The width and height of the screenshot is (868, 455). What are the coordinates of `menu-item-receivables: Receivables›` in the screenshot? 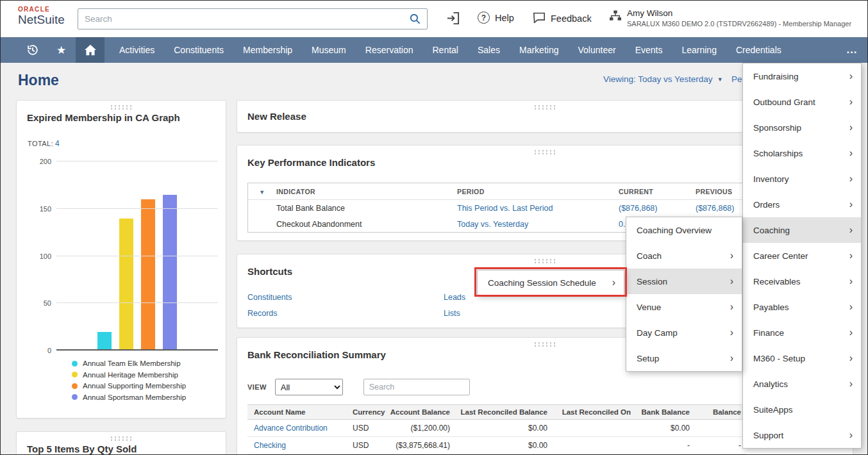 It's located at (802, 281).